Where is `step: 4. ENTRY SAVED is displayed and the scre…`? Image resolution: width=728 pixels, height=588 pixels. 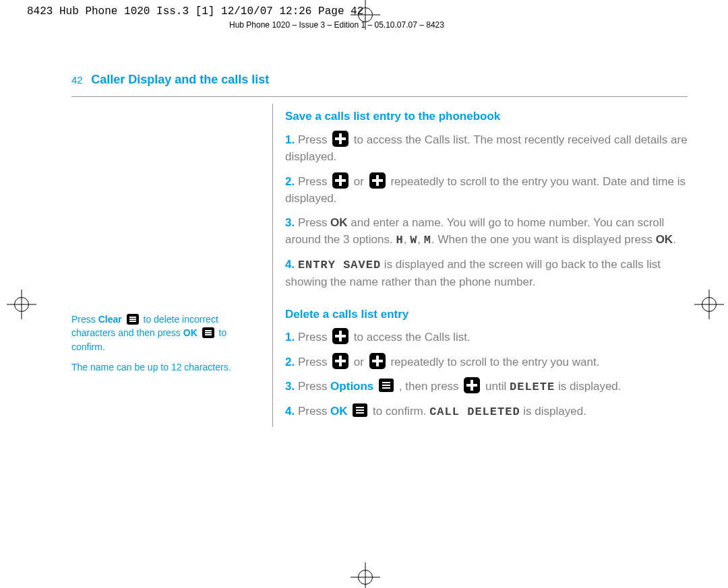
step: 4. ENTRY SAVED is displayed and the scre… is located at coordinates (487, 273).